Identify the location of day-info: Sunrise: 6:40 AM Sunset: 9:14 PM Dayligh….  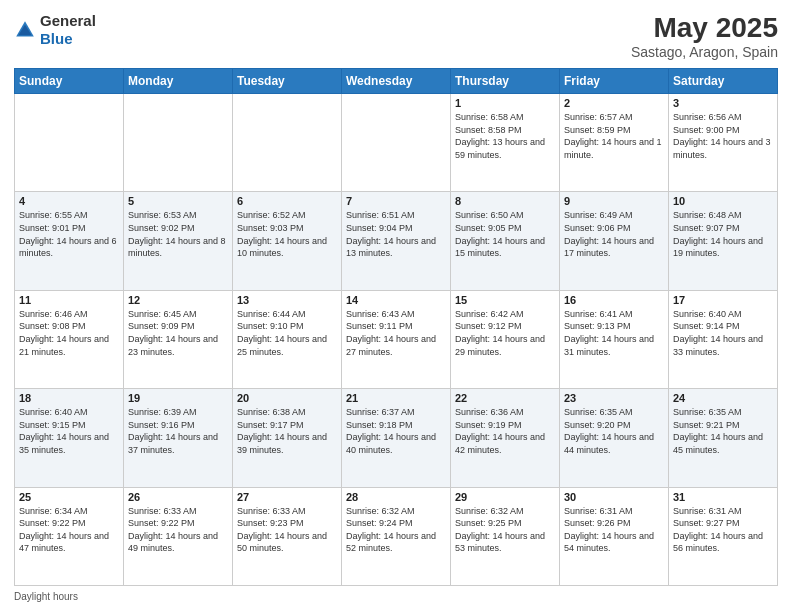
(723, 333).